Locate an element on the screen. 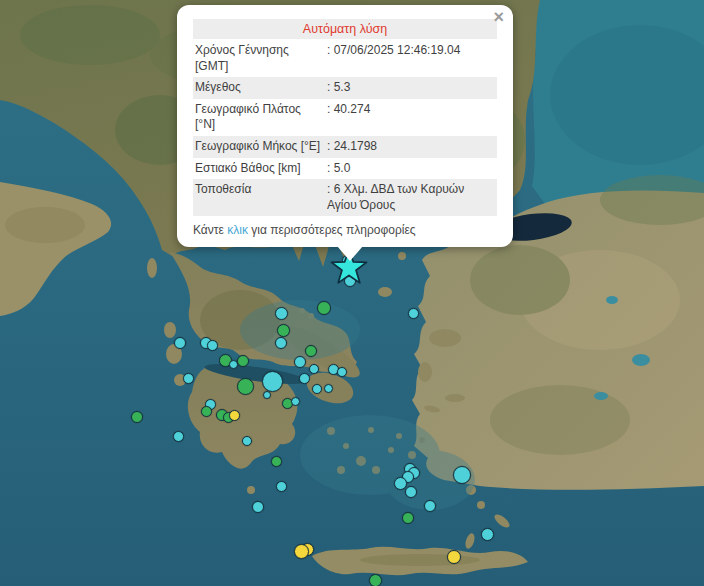  click-link: κλικ is located at coordinates (238, 230).